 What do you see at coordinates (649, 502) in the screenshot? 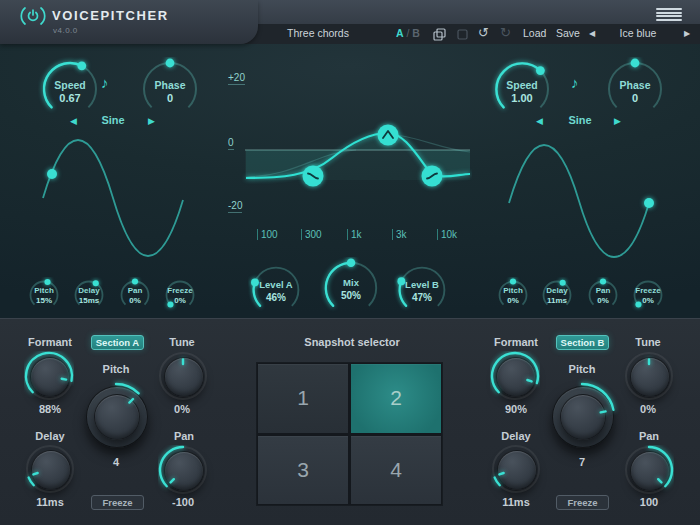
I see `pan-b-value: 100` at bounding box center [649, 502].